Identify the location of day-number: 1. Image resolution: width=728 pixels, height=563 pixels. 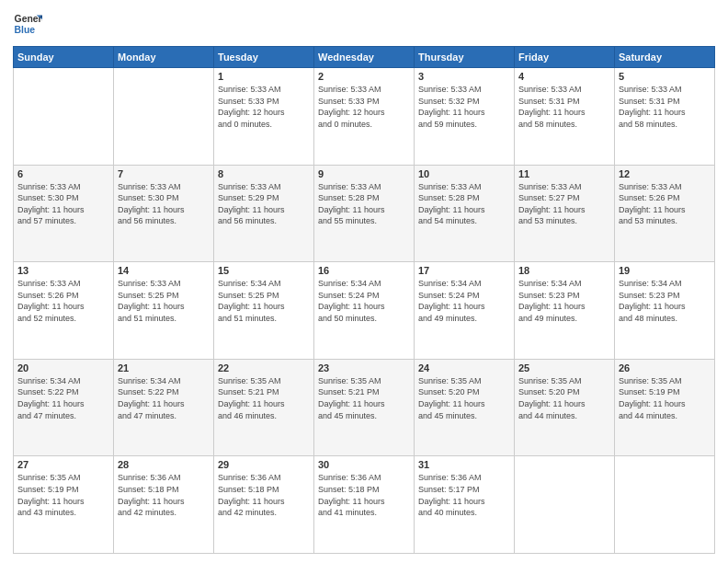
(264, 76).